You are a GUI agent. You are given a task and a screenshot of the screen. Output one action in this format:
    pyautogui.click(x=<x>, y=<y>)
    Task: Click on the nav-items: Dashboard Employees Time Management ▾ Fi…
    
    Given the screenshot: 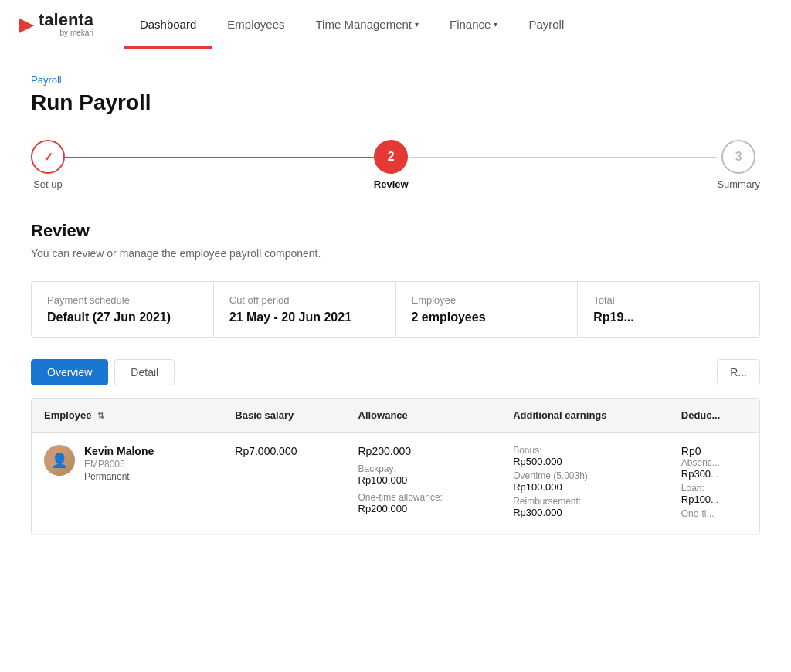 What is the action you would take?
    pyautogui.click(x=352, y=25)
    